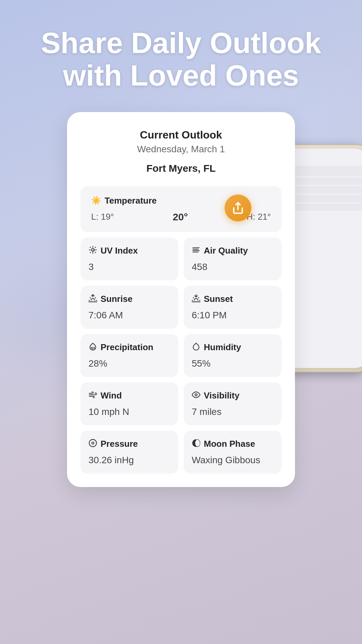  I want to click on uv-index-value: 3, so click(129, 267).